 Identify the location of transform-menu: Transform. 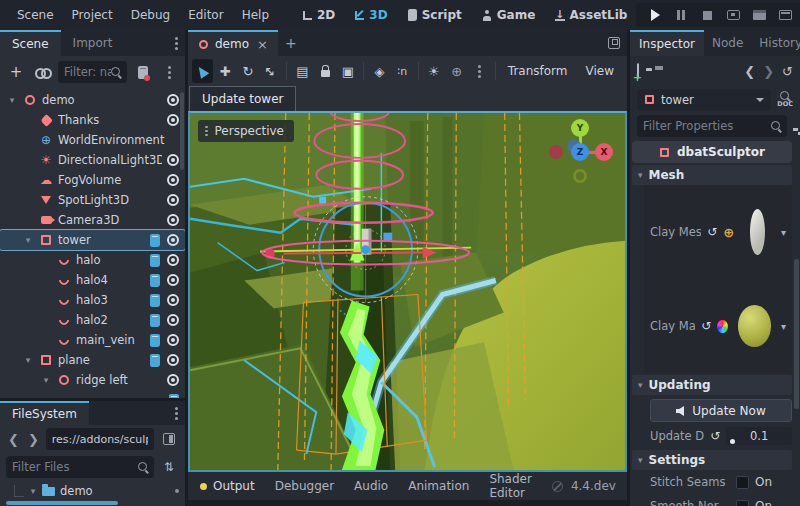
(538, 71).